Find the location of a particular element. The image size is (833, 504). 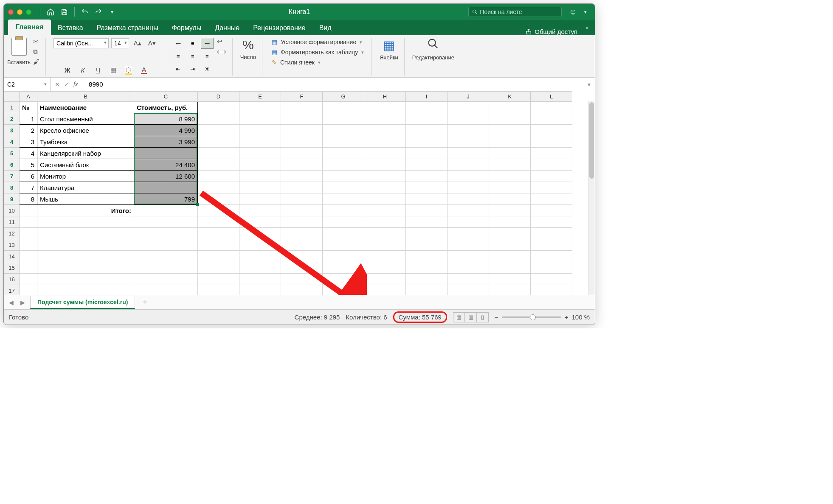

add-sheet-icon: + is located at coordinates (145, 302).